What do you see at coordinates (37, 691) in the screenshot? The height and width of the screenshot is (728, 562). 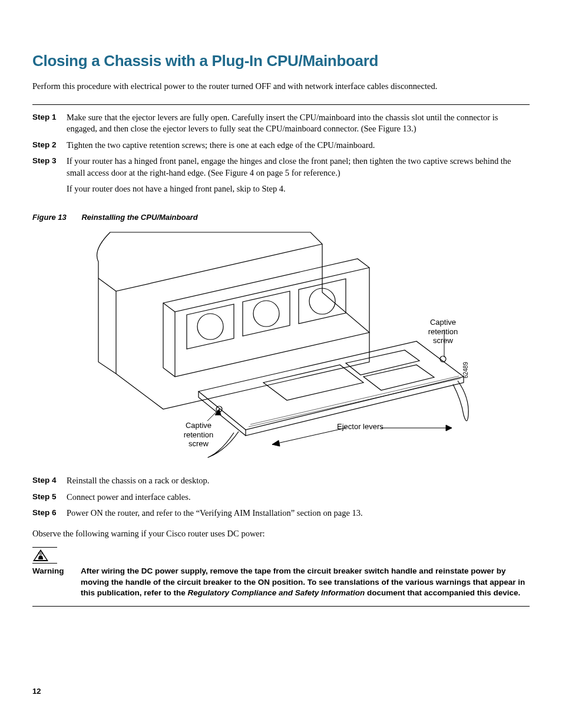 I see `page-number: 12` at bounding box center [37, 691].